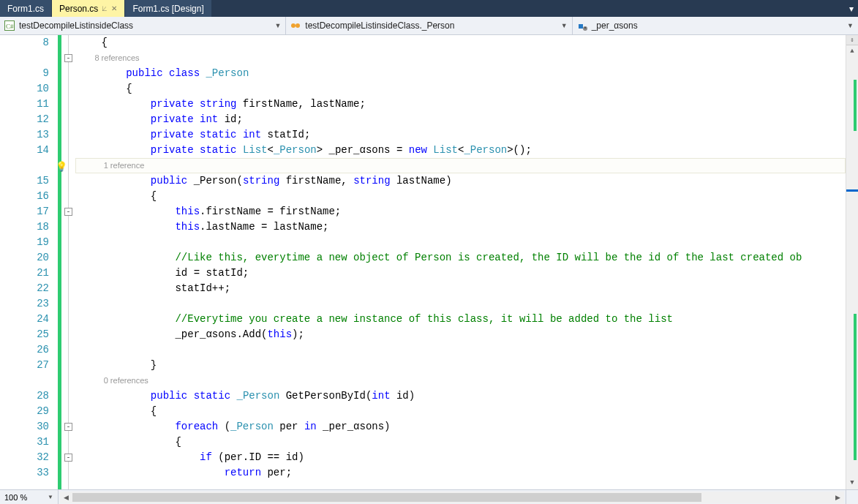 Image resolution: width=858 pixels, height=504 pixels. Describe the element at coordinates (28, 262) in the screenshot. I see `line-number-gutter: 8910111213141516171819202122232425262728…` at that location.